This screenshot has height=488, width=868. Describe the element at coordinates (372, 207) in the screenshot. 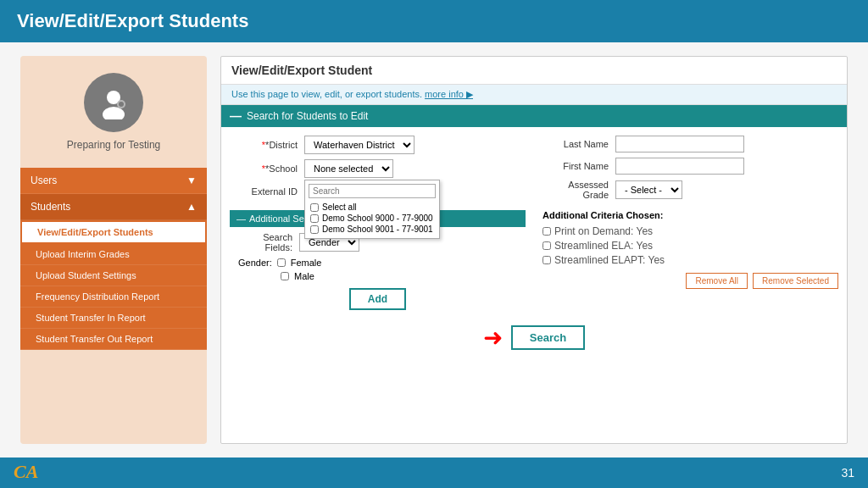

I see `dropdown-select-all: Select all` at that location.